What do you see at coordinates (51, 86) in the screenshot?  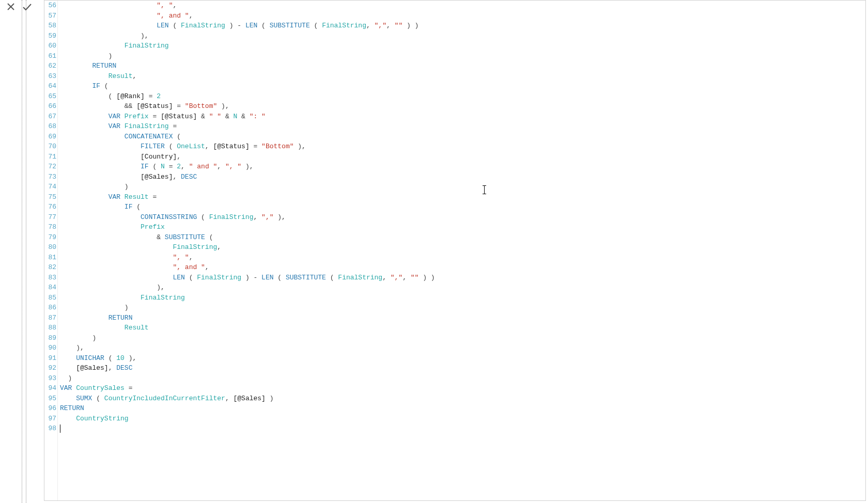 I see `line-number: 64` at bounding box center [51, 86].